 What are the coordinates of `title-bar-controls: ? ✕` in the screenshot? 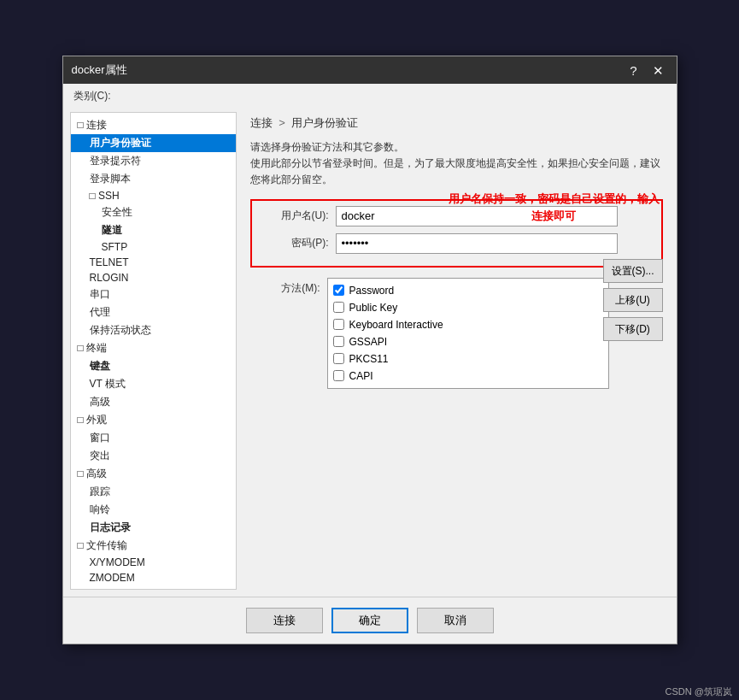 It's located at (646, 70).